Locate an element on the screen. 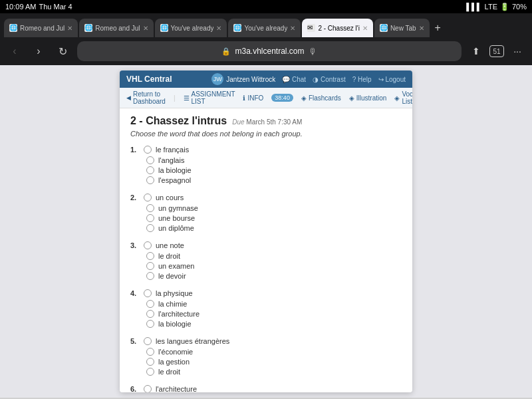  tab-1-close: ✕ is located at coordinates (70, 28).